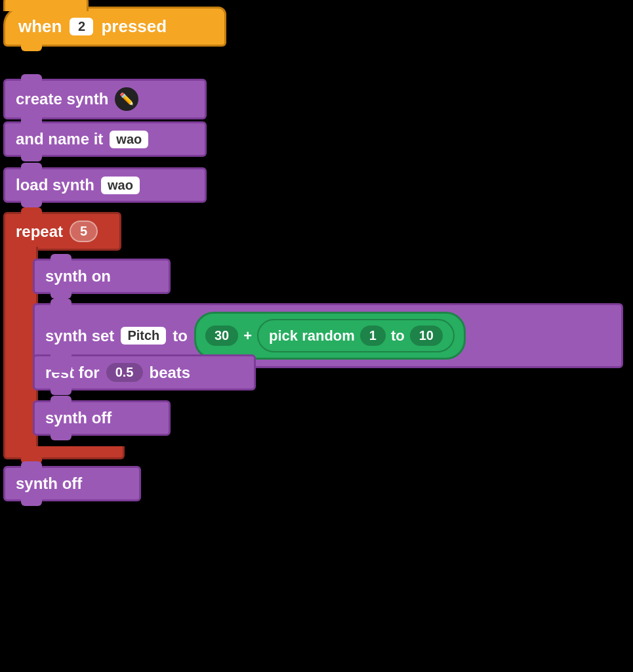 This screenshot has width=633, height=672. I want to click on pencil-icon: ✏️, so click(127, 99).